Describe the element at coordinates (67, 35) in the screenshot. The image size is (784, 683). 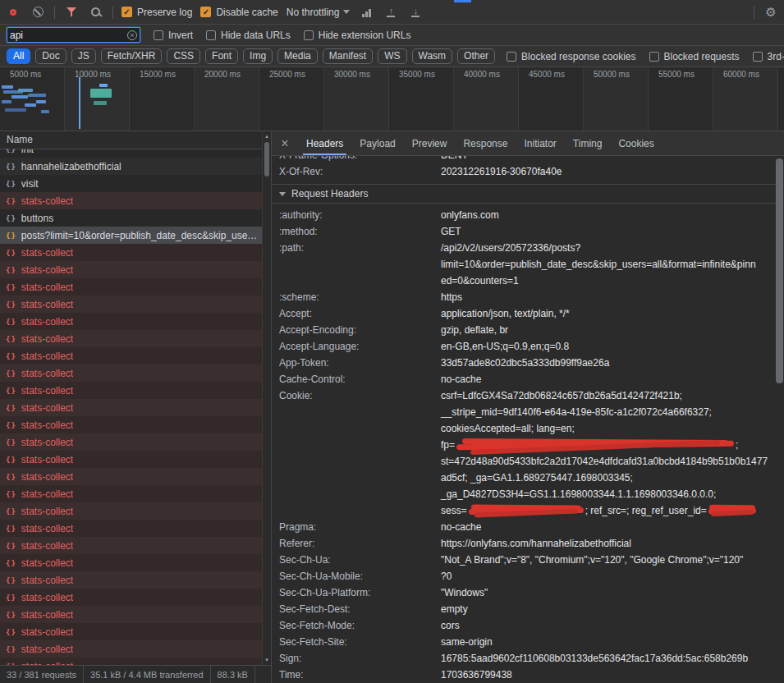
I see `filter-input` at that location.